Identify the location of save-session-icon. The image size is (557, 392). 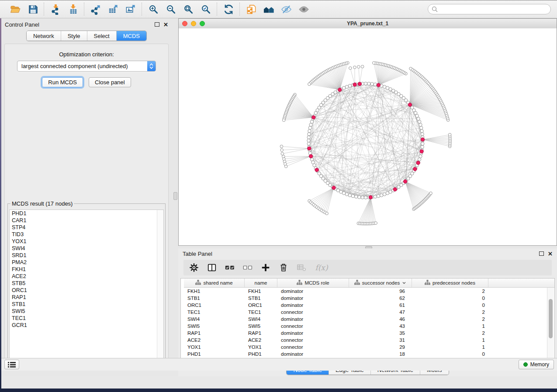
(33, 9).